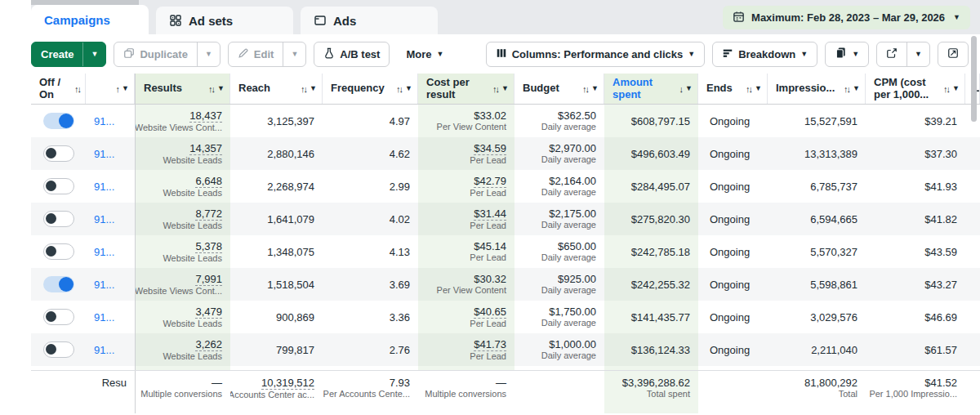 This screenshot has width=980, height=415. What do you see at coordinates (94, 54) in the screenshot?
I see `create-dropdown: ▼` at bounding box center [94, 54].